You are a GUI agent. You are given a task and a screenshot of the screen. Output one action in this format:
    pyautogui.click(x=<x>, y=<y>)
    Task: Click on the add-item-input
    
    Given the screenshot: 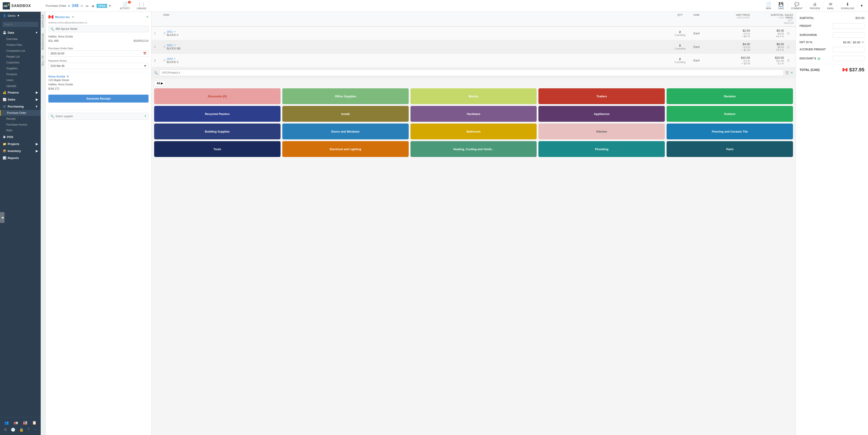 What is the action you would take?
    pyautogui.click(x=472, y=73)
    